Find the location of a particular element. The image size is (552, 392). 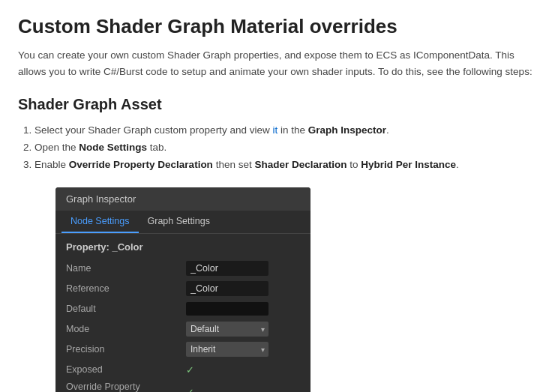

select-mode: Default is located at coordinates (227, 329).